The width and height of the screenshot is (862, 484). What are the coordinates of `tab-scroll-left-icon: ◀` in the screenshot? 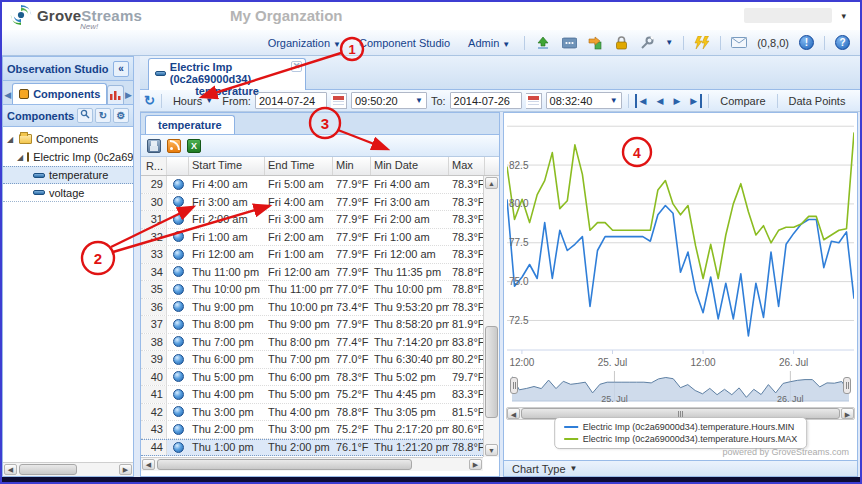 It's located at (8, 95).